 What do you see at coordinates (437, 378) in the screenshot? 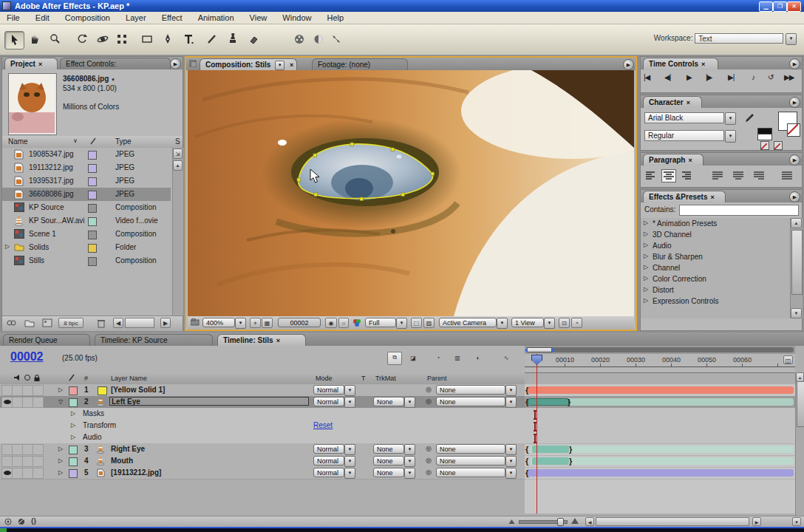
I see `col-parent: Parent` at bounding box center [437, 378].